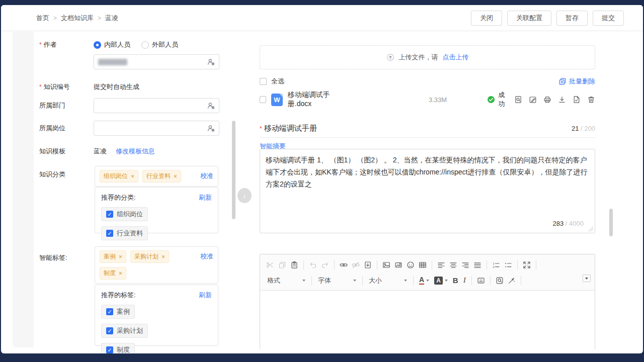 The image size is (644, 362). I want to click on upload-dropzone: 上传文件，请 点击上传, so click(428, 57).